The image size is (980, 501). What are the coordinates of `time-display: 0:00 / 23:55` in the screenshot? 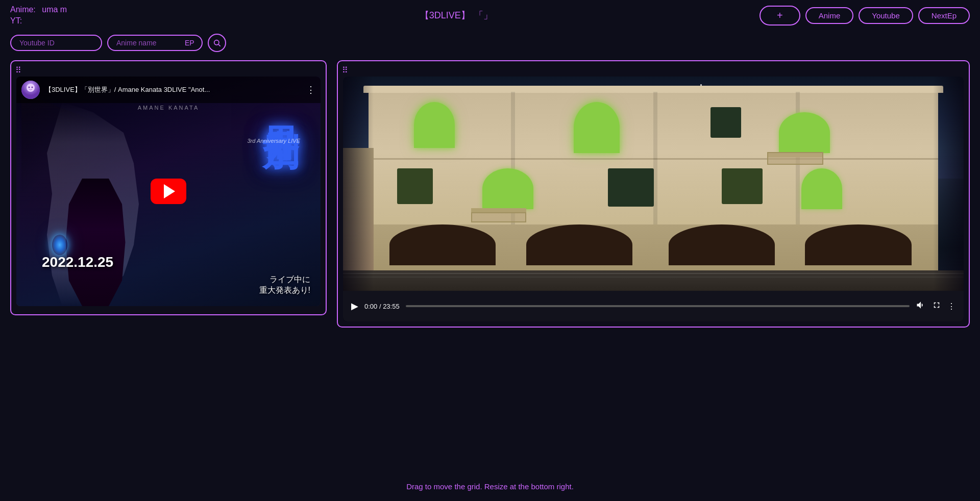 It's located at (382, 306).